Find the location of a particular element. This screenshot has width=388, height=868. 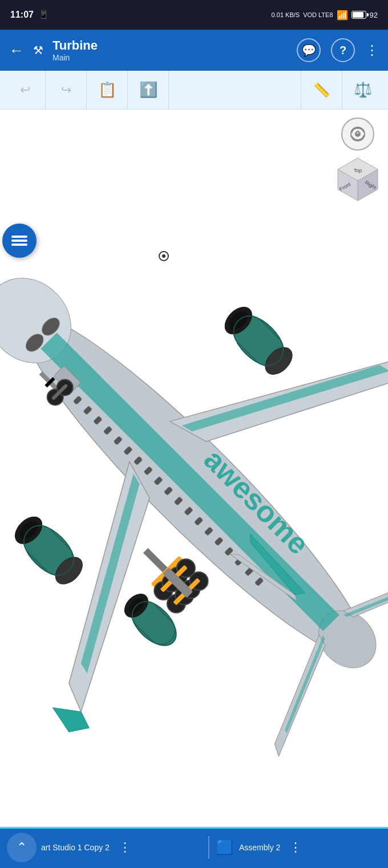

bottom-bar: ⌃ art Studio 1 Copy 2 ⋮ 🟦 Assembly 2 ⋮ is located at coordinates (194, 847).